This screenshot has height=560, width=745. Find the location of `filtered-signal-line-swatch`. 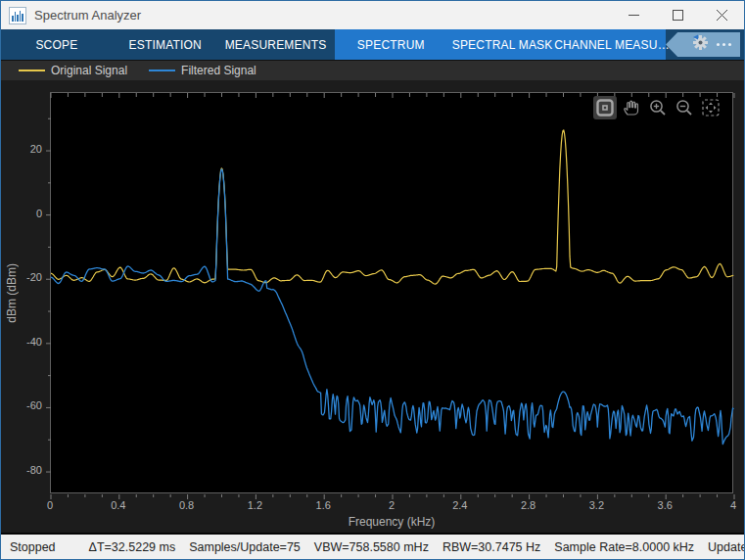

filtered-signal-line-swatch is located at coordinates (163, 70).